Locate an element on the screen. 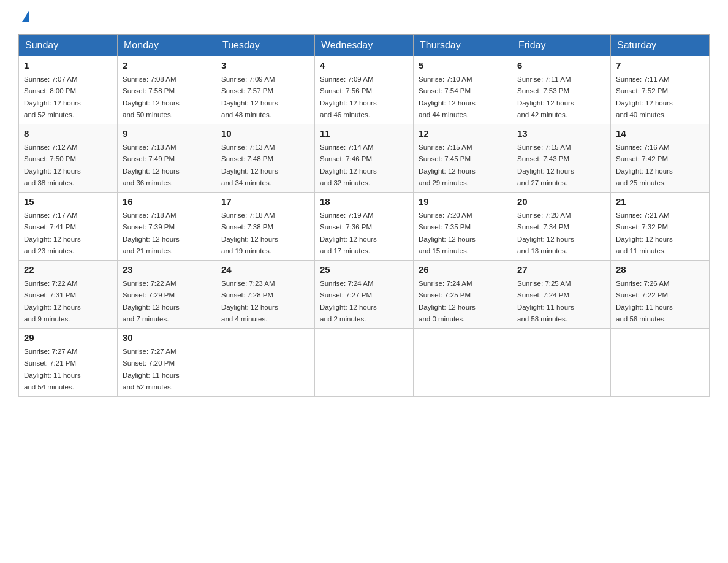 The height and width of the screenshot is (563, 728). day-info: Sunrise: 7:21 AMSunset: 7:32 PMDaylight:… is located at coordinates (645, 233).